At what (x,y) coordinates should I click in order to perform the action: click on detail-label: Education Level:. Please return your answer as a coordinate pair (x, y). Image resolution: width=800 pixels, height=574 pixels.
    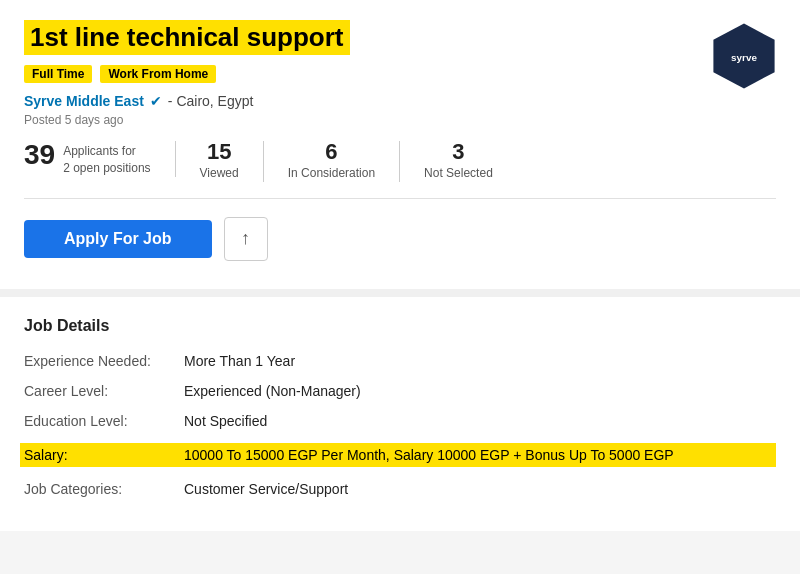
    Looking at the image, I should click on (104, 421).